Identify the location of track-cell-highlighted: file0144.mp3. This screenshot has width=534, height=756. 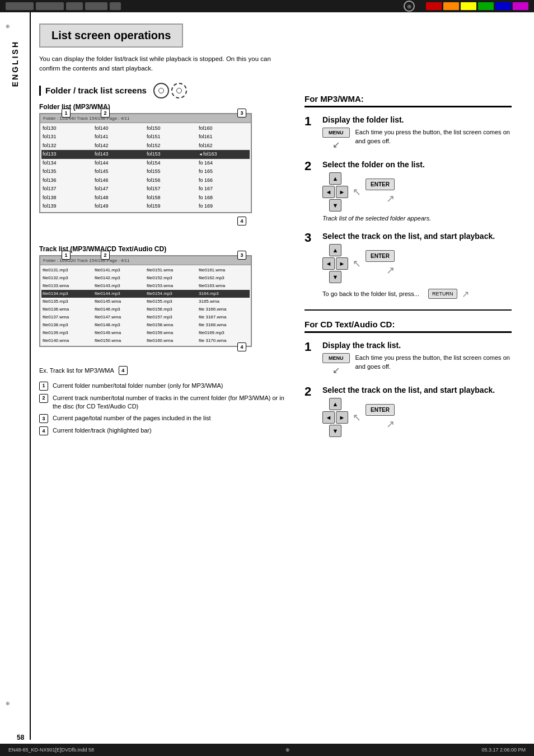
(120, 294).